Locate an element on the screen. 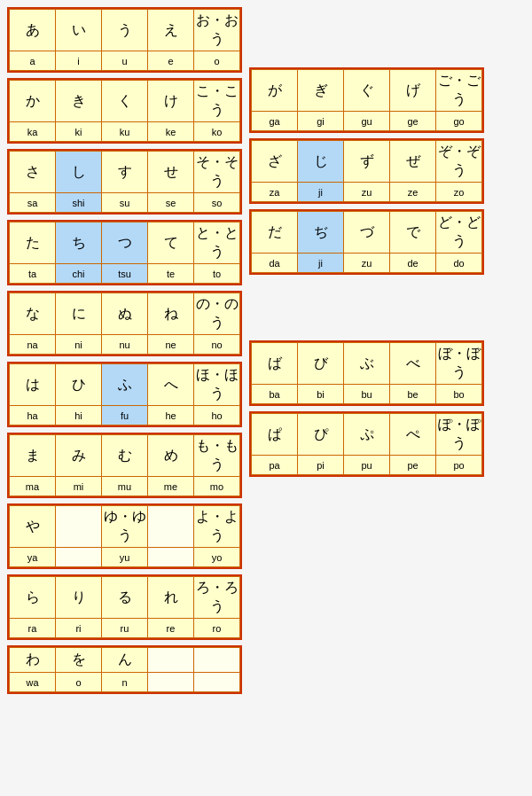 The width and height of the screenshot is (532, 796). kana-roman-cell: yu is located at coordinates (125, 558).